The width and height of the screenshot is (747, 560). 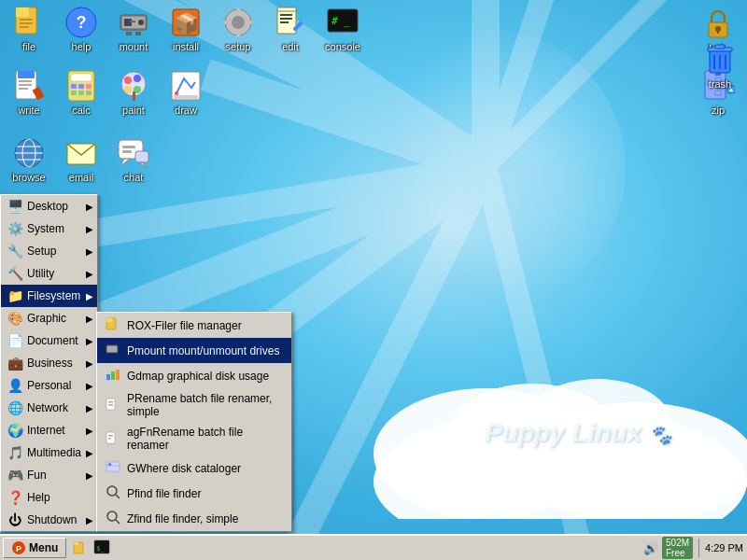 What do you see at coordinates (81, 92) in the screenshot?
I see `icon-calc: calc` at bounding box center [81, 92].